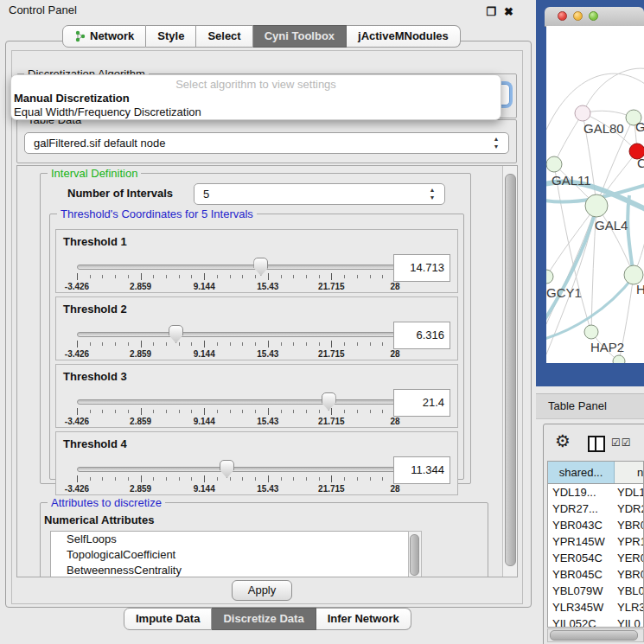 Image resolution: width=644 pixels, height=644 pixels. I want to click on attributes-list-scrollbar, so click(415, 554).